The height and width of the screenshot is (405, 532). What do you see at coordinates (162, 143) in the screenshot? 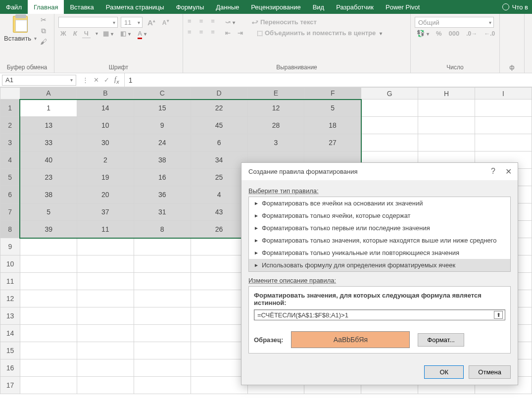
I see `cell-C3: 24` at bounding box center [162, 143].